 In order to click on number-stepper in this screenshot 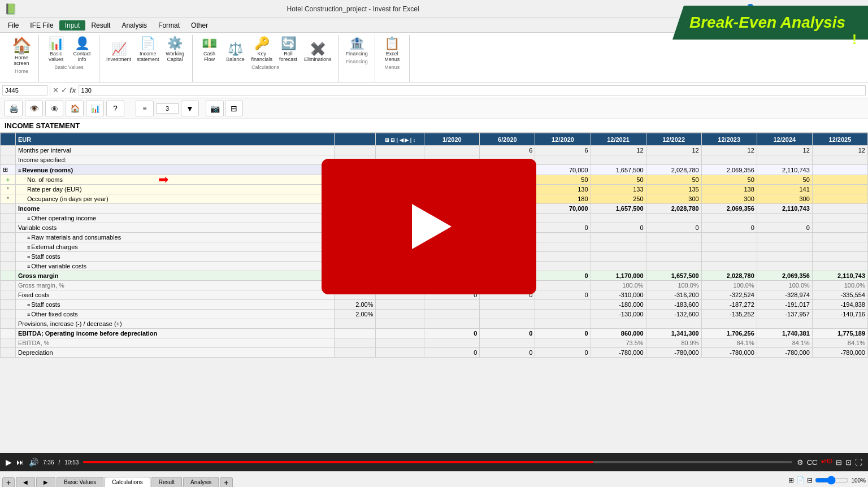, I will do `click(167, 108)`.